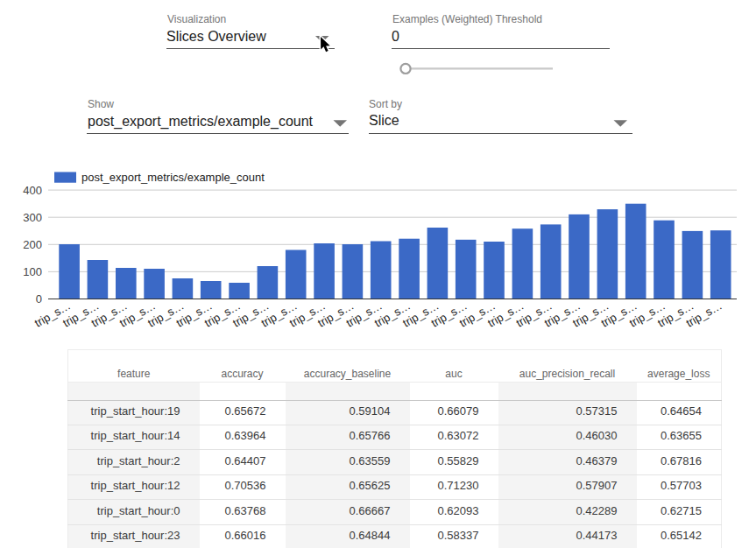  What do you see at coordinates (32, 191) in the screenshot?
I see `svg-text: 400` at bounding box center [32, 191].